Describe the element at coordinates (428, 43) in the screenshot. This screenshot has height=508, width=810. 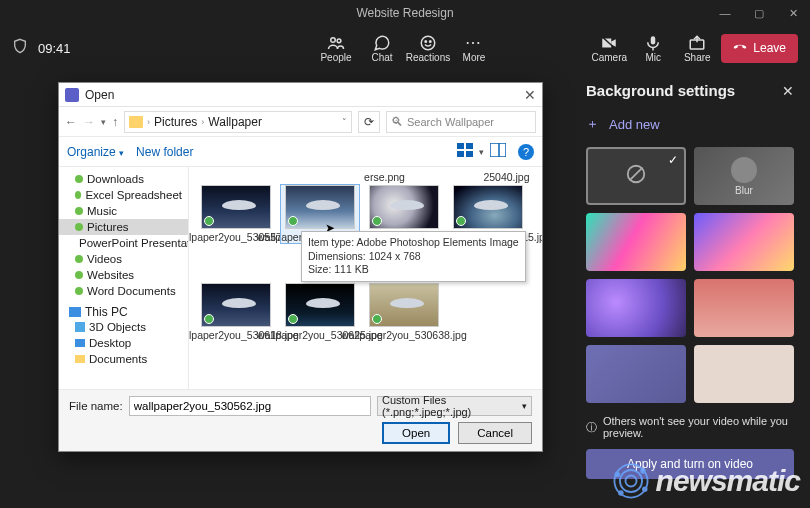
I see `smiley-icon` at that location.